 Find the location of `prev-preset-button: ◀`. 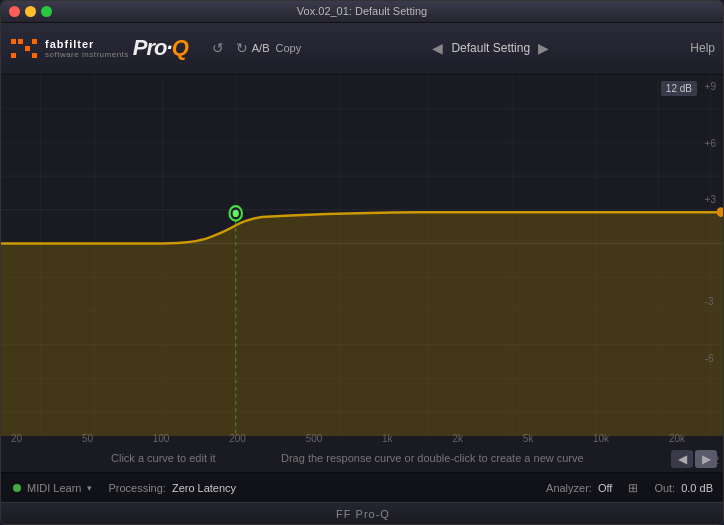

prev-preset-button: ◀ is located at coordinates (438, 48).